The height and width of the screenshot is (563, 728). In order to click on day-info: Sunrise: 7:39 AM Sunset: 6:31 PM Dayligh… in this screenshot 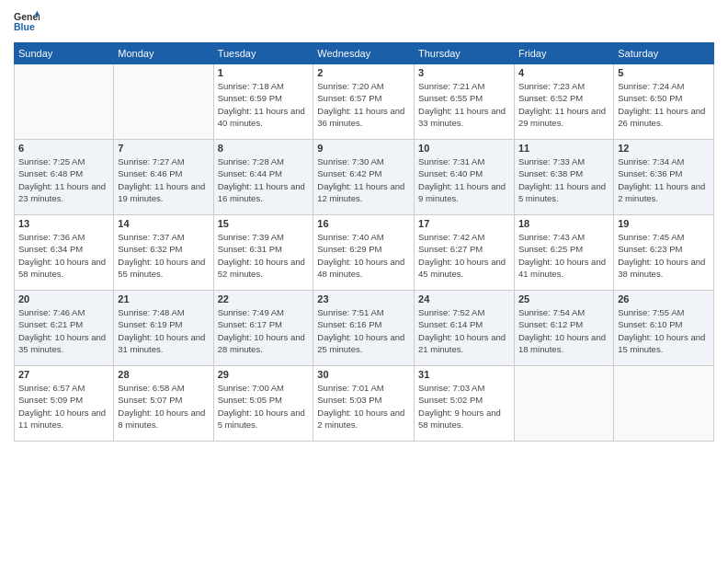, I will do `click(264, 256)`.